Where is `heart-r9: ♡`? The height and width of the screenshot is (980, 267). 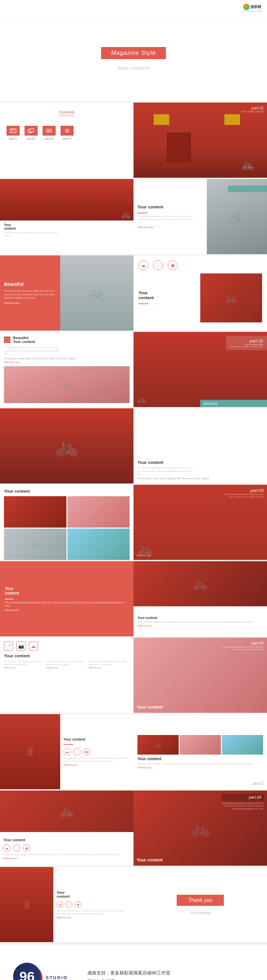
heart-r9: ♡ is located at coordinates (77, 752).